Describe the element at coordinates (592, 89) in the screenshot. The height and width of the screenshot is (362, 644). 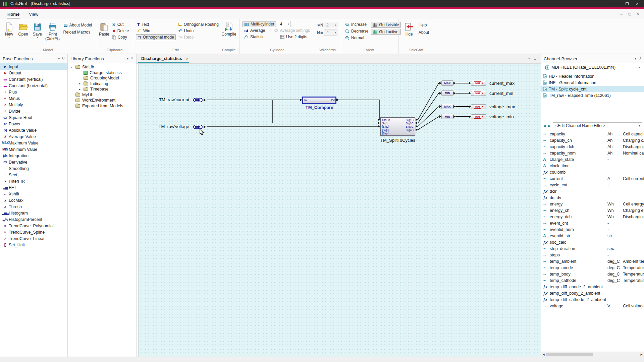
I see `section-row: TM - Split: cycle_cnt` at that location.